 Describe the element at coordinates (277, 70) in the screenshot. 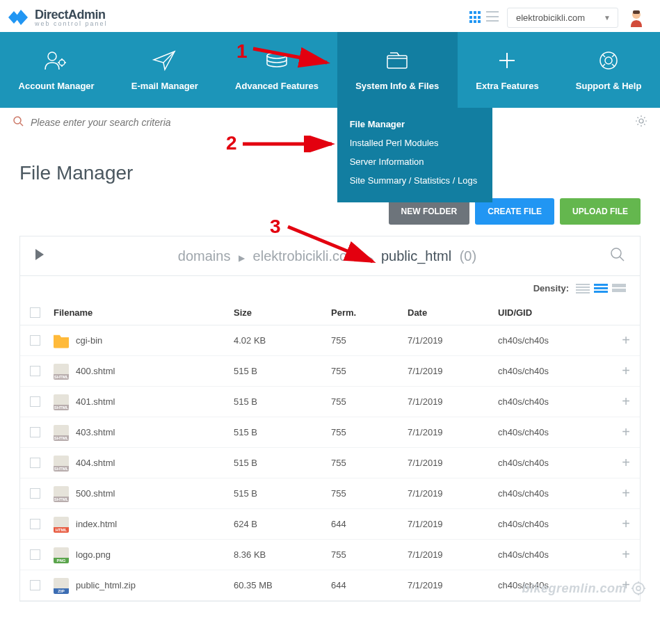

I see `nav-advanced-features: Advanced Features` at that location.